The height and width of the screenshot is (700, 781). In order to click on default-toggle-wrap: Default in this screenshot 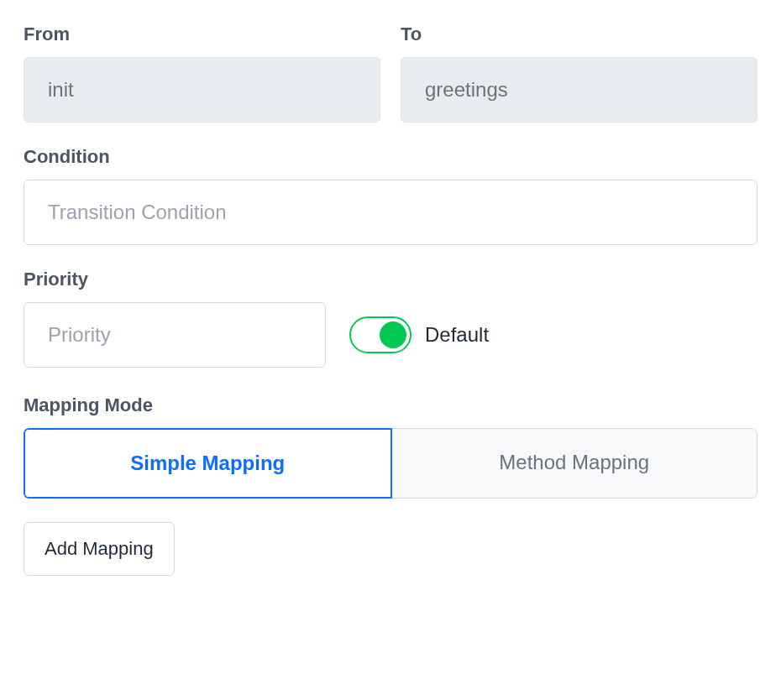, I will do `click(419, 335)`.